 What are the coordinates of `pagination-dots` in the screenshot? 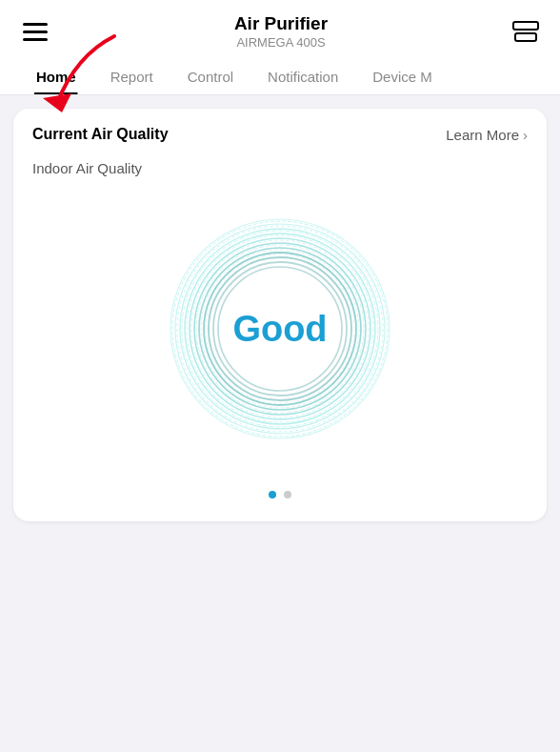 It's located at (280, 495).